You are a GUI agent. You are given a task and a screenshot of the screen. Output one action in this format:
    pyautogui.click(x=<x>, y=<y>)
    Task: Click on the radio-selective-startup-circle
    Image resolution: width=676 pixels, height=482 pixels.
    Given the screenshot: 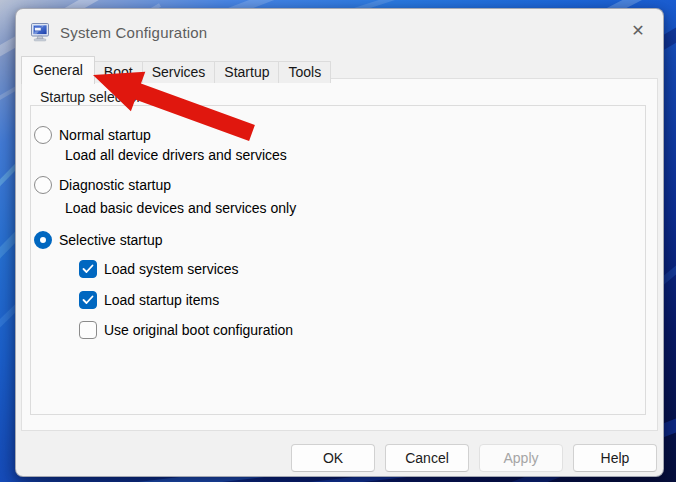 What is the action you would take?
    pyautogui.click(x=43, y=240)
    